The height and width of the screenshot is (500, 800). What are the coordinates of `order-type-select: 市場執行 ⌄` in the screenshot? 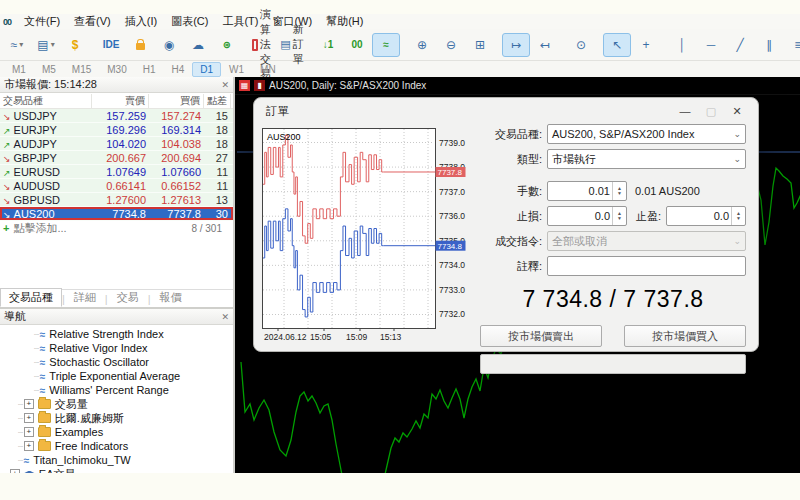 It's located at (646, 159).